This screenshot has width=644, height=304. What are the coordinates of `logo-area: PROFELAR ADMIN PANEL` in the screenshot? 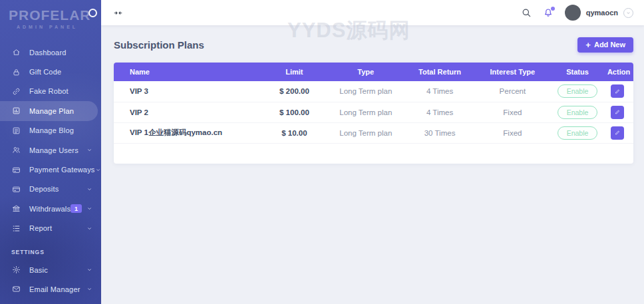 It's located at (51, 21).